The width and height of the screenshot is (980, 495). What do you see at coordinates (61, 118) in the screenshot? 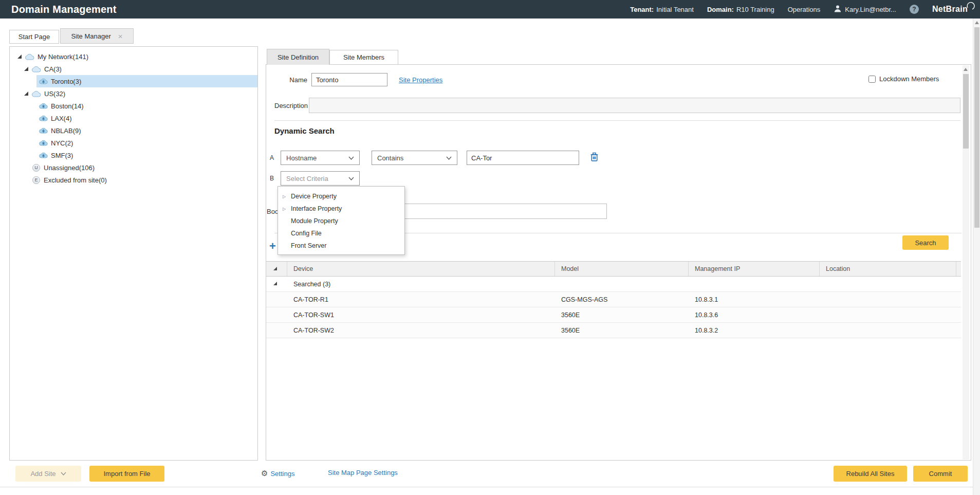
I see `tree-item-label: LAX(4)` at bounding box center [61, 118].